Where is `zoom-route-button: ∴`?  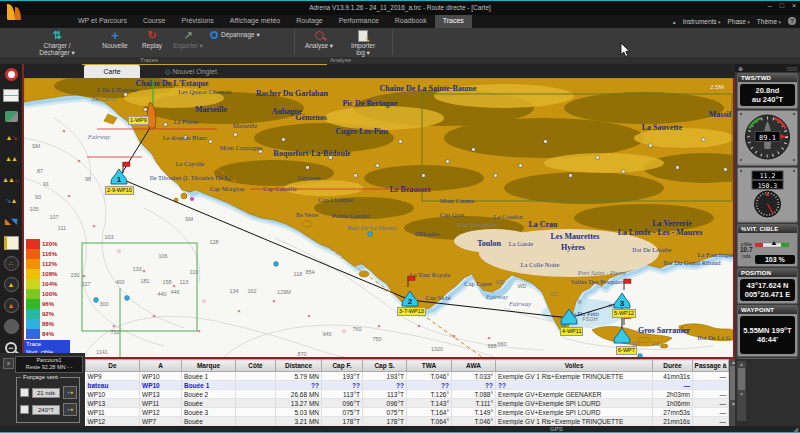
zoom-route-button: ∴ is located at coordinates (11, 264).